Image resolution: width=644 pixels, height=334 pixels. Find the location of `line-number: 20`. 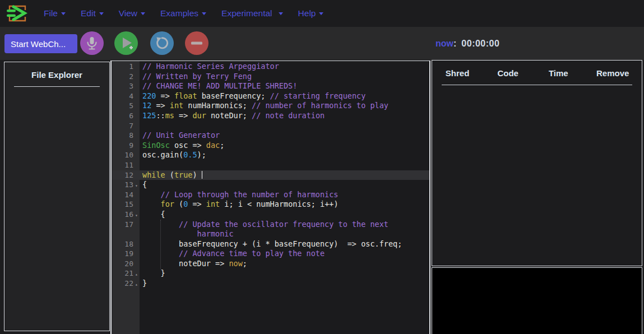

line-number: 20 is located at coordinates (126, 264).